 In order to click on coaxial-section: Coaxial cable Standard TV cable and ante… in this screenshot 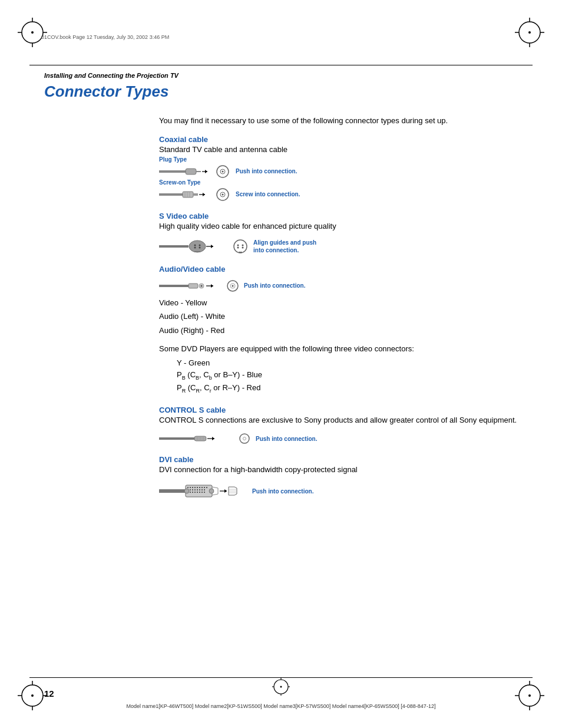, I will do `click(342, 168)`.